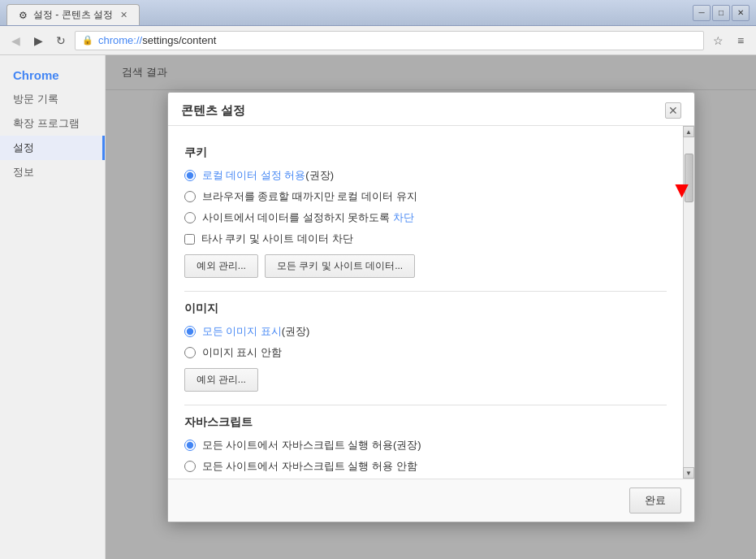 Image resolution: width=756 pixels, height=559 pixels. I want to click on lock-icon: 🔒, so click(88, 41).